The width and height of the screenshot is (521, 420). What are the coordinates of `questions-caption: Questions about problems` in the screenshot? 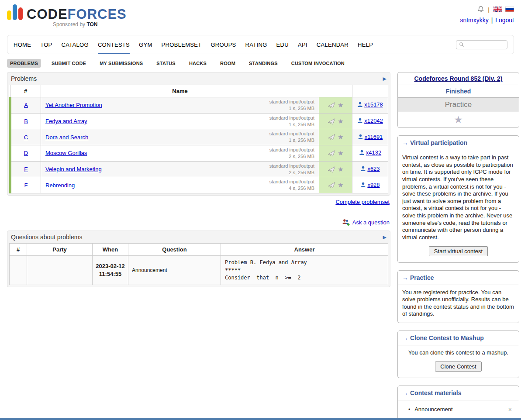 It's located at (46, 237).